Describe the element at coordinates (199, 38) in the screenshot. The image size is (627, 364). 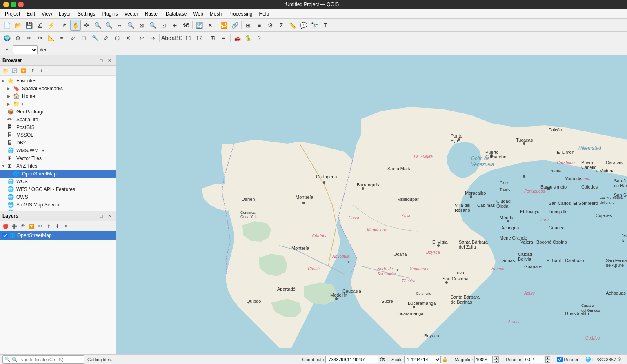
I see `move-label-button: T2` at that location.